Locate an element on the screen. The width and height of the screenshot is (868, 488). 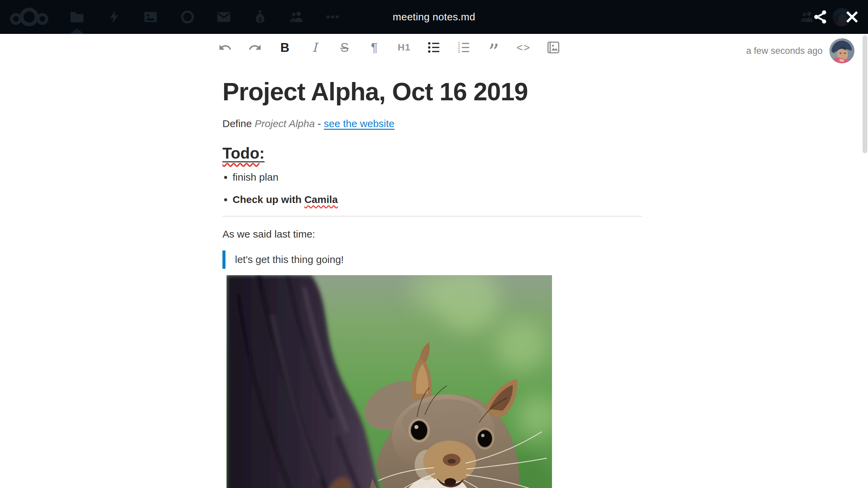
paragraph-icon: ¶ is located at coordinates (374, 47).